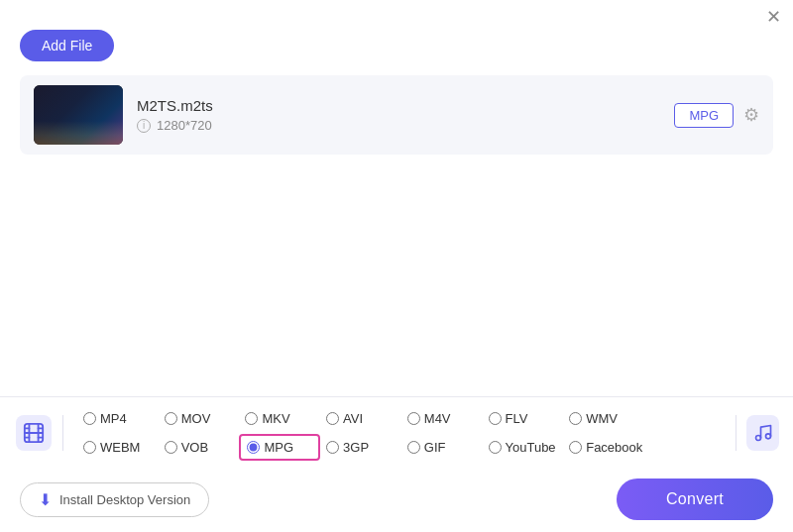 Image resolution: width=793 pixels, height=532 pixels. Describe the element at coordinates (125, 499) in the screenshot. I see `install-label: Install Desktop Version` at that location.